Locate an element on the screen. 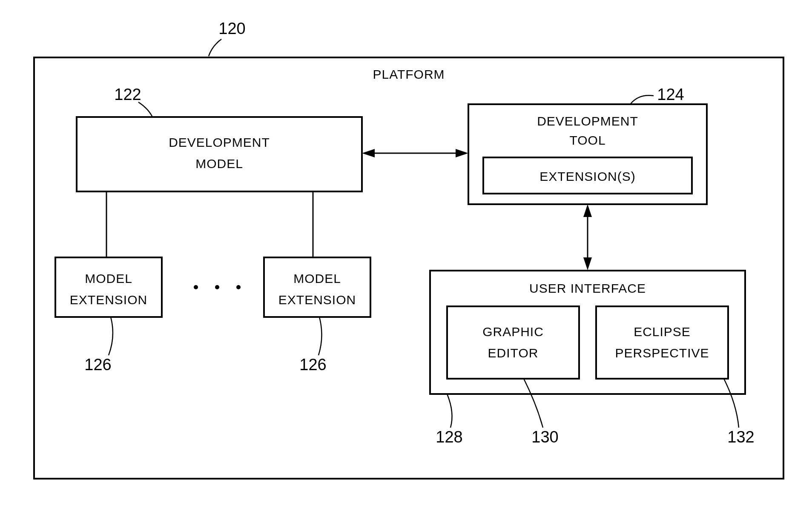  model-ext-right-refnum: 126 is located at coordinates (313, 365).